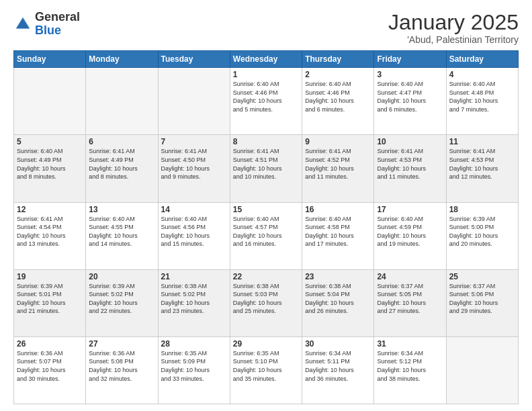  What do you see at coordinates (410, 75) in the screenshot?
I see `day-number: 3` at bounding box center [410, 75].